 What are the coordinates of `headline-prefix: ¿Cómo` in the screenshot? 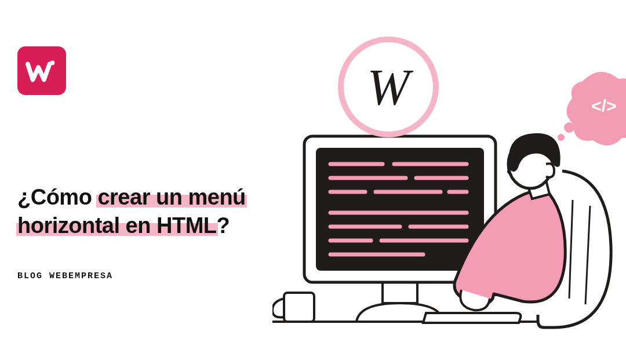 It's located at (57, 197).